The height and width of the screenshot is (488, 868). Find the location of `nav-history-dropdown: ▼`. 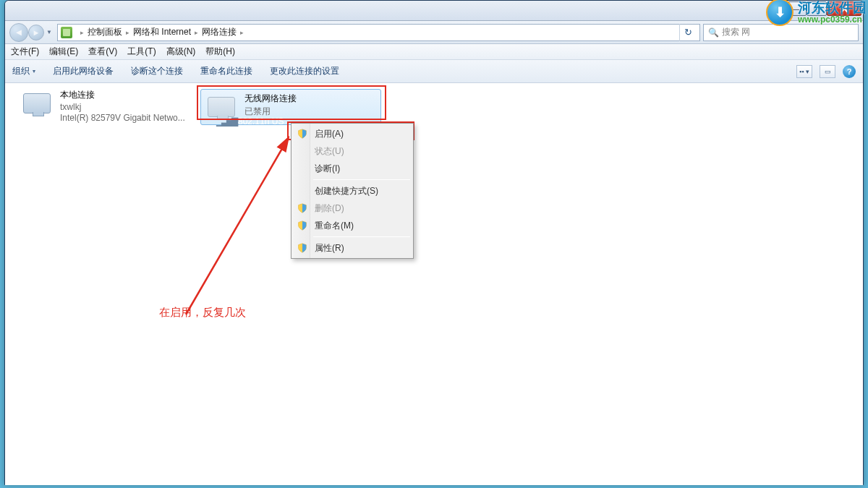

nav-history-dropdown: ▼ is located at coordinates (49, 33).